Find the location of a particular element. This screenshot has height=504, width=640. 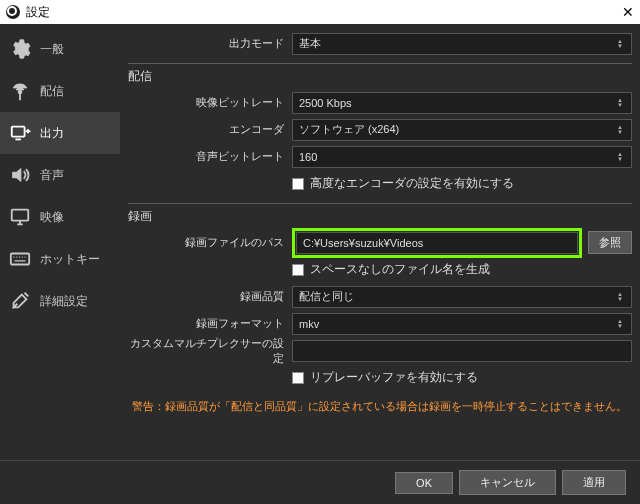

rec-quality-value: 配信と同じ is located at coordinates (326, 296).